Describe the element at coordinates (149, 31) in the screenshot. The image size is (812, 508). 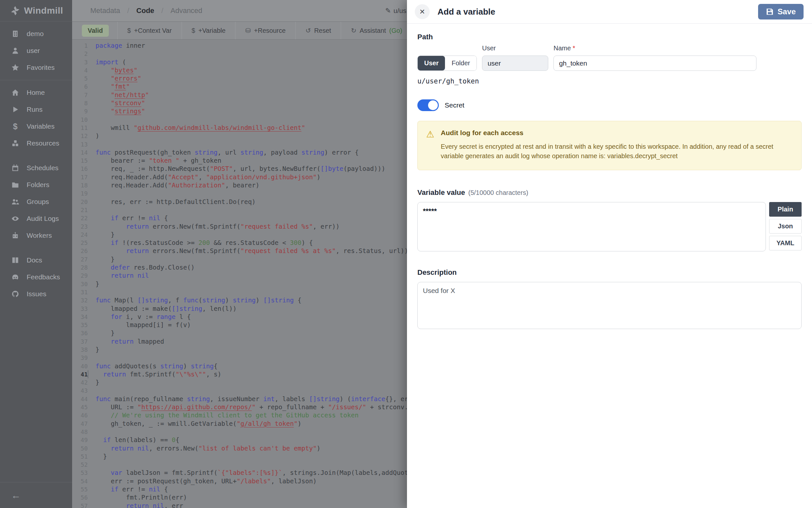
I see `toolbar-button-add-context-var: $+Context Var` at that location.